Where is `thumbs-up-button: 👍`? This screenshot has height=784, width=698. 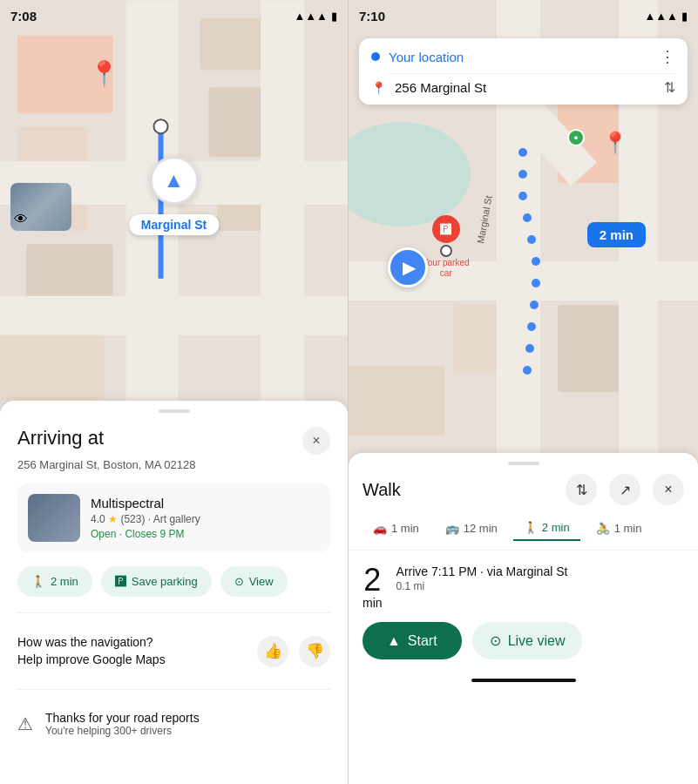 thumbs-up-button: 👍 is located at coordinates (273, 652).